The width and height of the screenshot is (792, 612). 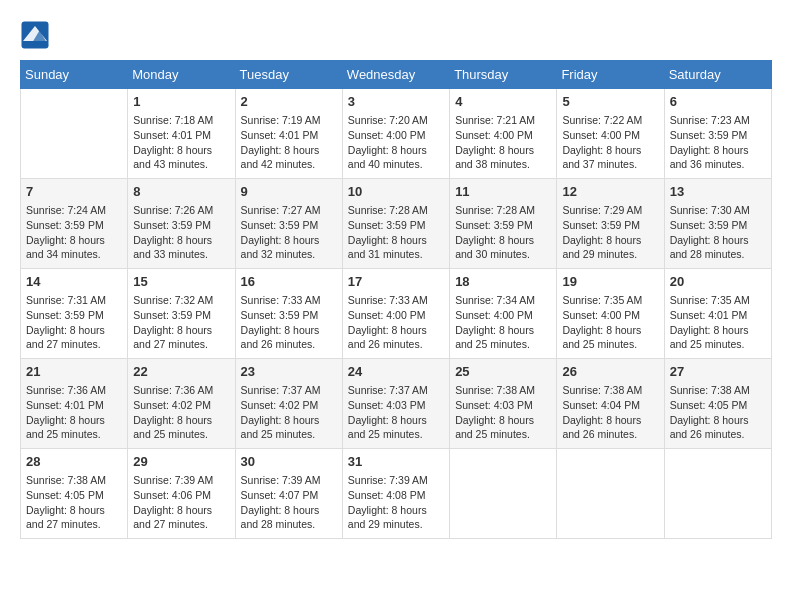 I want to click on calendar-cell: 9Sunrise: 7:27 AMSunset: 3:59 PMDaylight…, so click(x=288, y=224).